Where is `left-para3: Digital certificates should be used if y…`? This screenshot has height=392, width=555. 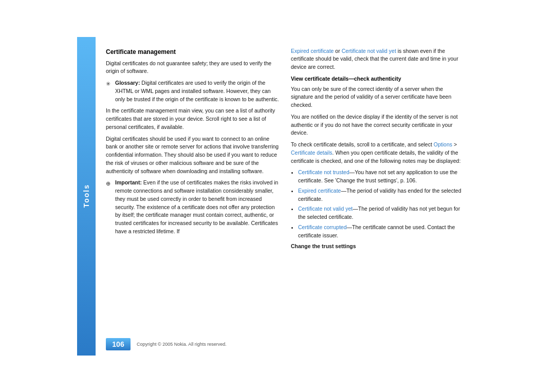 left-para3: Digital certificates should be used if y… is located at coordinates (193, 155).